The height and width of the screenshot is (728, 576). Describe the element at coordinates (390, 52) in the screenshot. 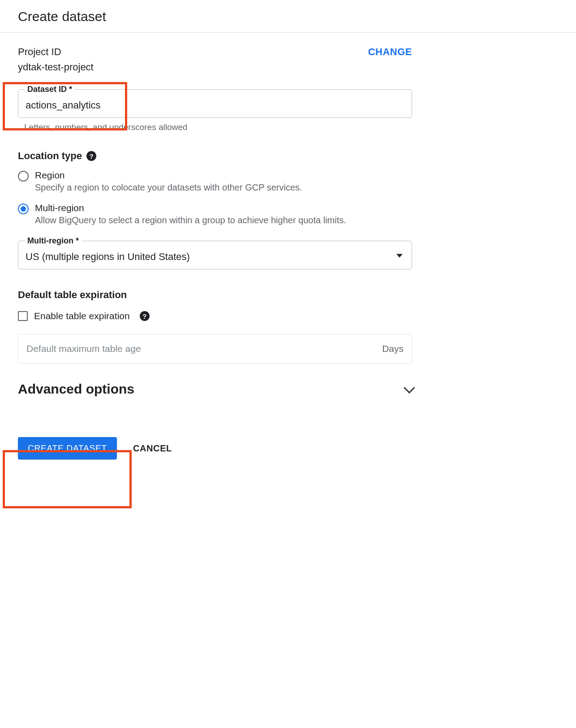

I see `change-project-link: CHANGE` at that location.